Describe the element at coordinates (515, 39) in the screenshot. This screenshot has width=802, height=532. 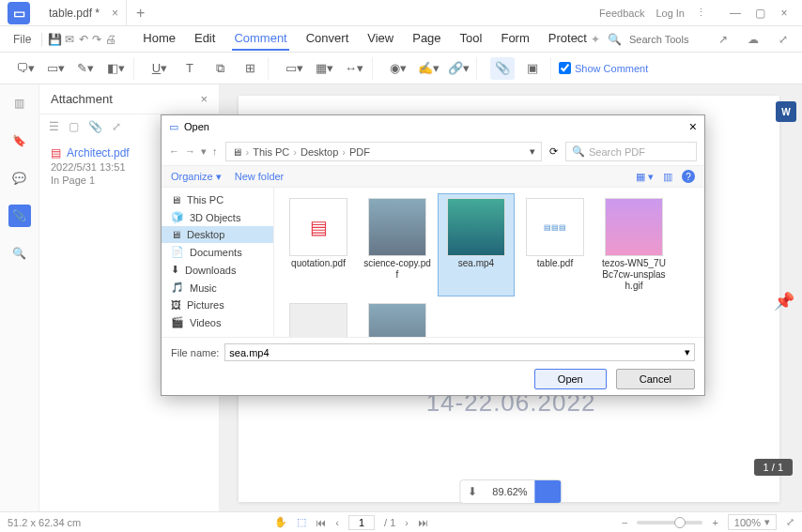
I see `menu-form: Form` at that location.